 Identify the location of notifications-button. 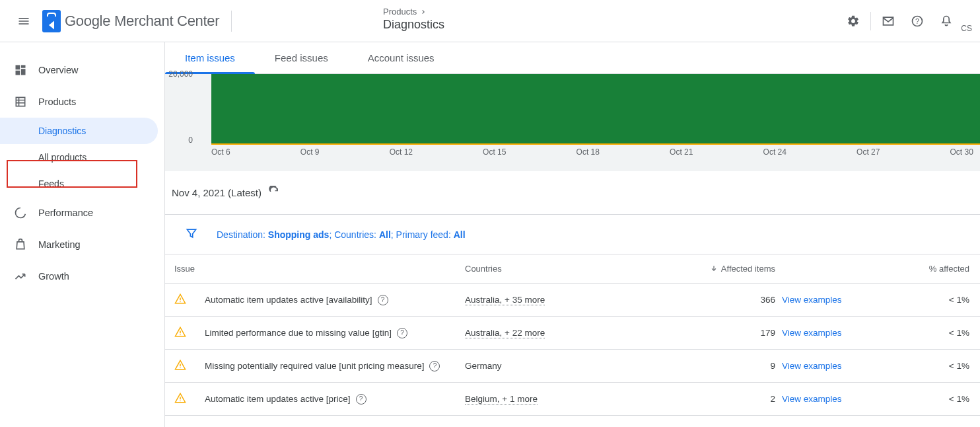
(946, 21).